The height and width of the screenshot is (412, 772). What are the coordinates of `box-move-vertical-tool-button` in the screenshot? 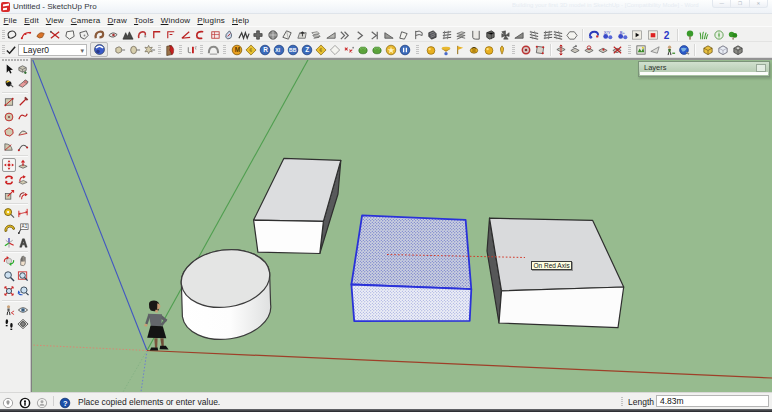 It's located at (561, 50).